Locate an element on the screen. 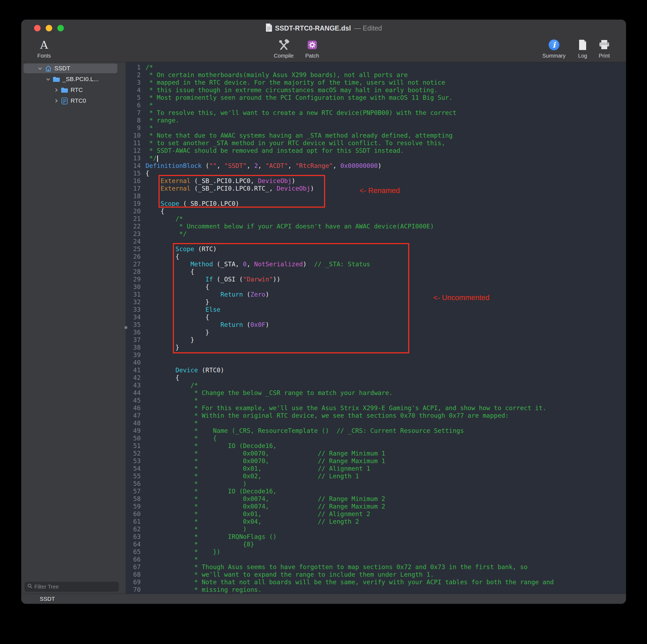  code-line: 40 is located at coordinates (376, 363).